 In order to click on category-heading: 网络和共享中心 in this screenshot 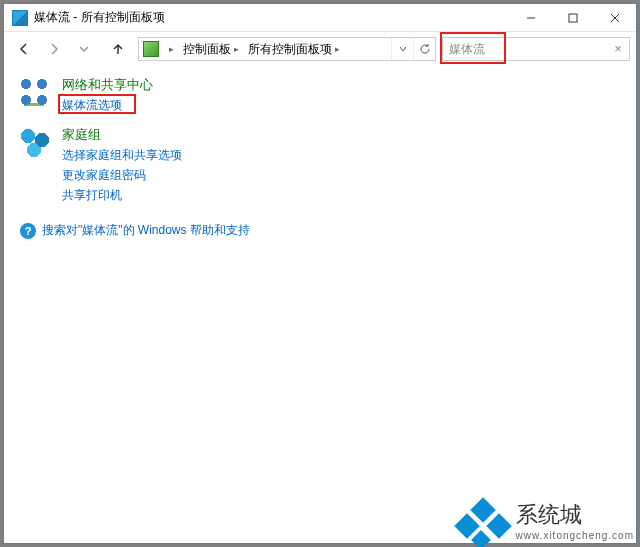, I will do `click(108, 85)`.